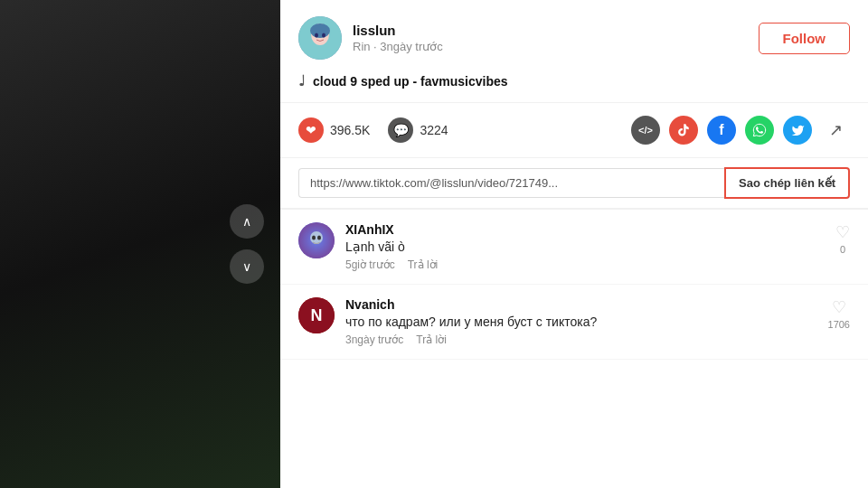 Image resolution: width=868 pixels, height=488 pixels. I want to click on comment-bubble-icon: 💬, so click(401, 130).